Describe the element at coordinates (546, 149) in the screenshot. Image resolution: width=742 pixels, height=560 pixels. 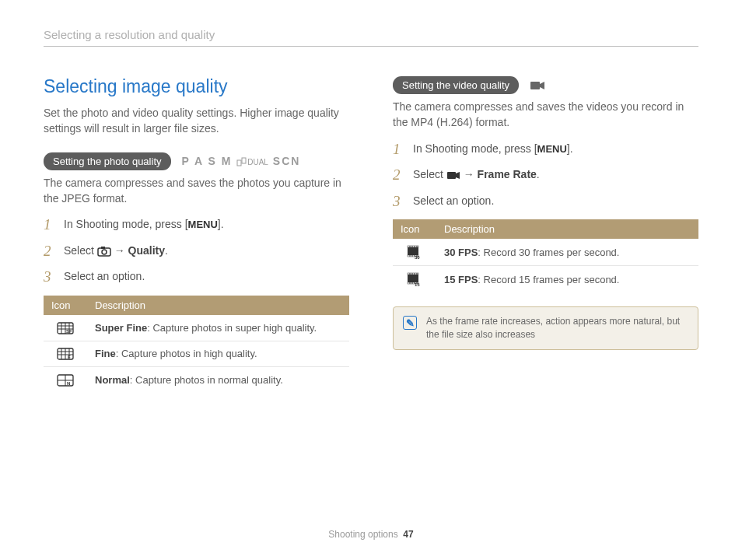
I see `video-step-1: In Shooting mode, press [MENU].` at that location.